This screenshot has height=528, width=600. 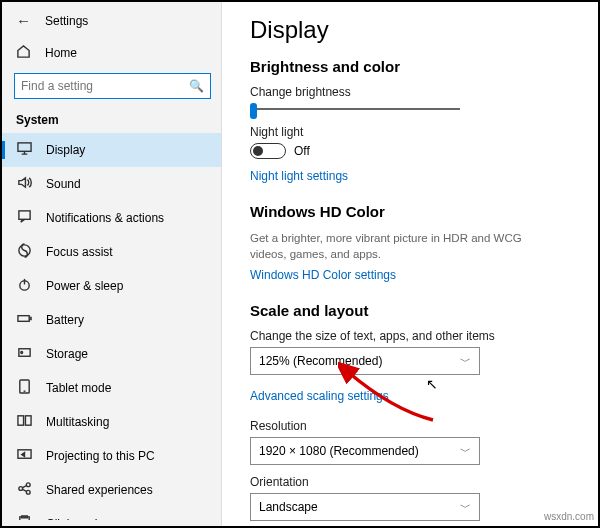 What do you see at coordinates (365, 451) in the screenshot?
I see `resolution-dropdown: 1920 × 1080 (Recommended) ﹀` at bounding box center [365, 451].